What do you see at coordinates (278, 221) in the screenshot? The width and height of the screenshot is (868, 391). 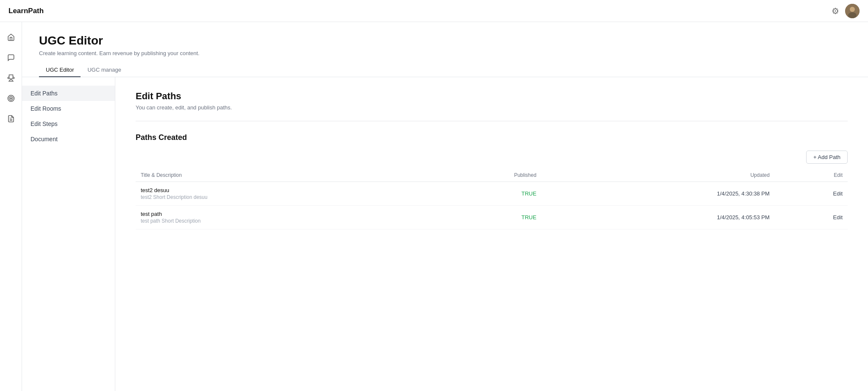 I see `path-description: test path Short Description` at bounding box center [278, 221].